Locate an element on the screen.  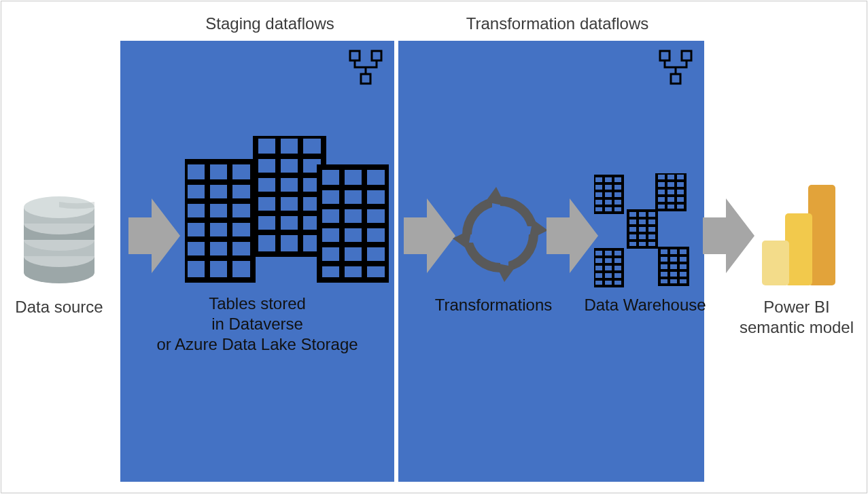
title-transformation-dataflows: Transformation dataflows is located at coordinates (557, 24).